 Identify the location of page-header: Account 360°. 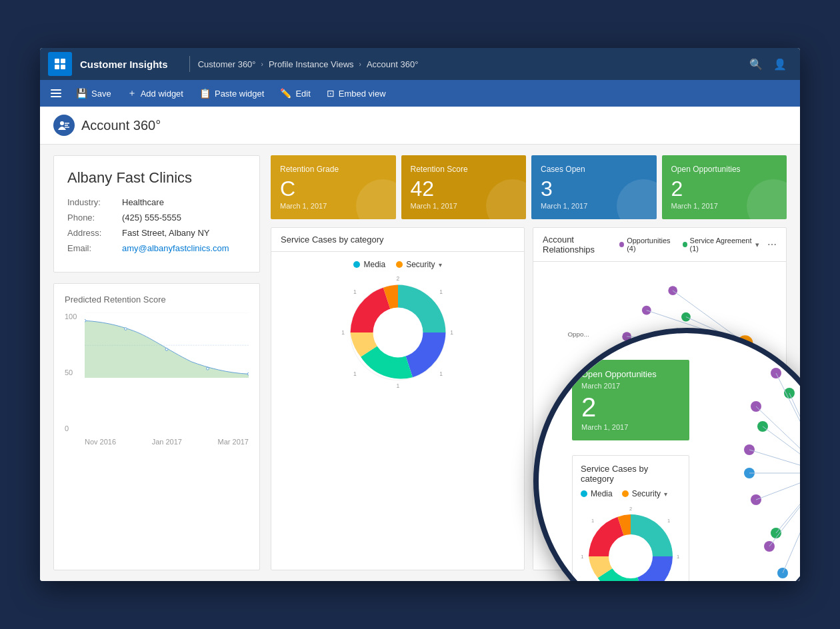
(420, 125).